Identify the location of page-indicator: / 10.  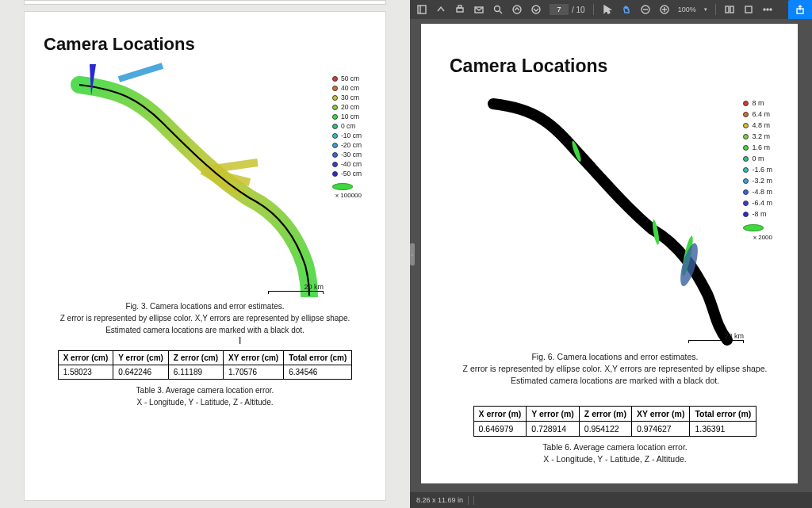
(568, 10).